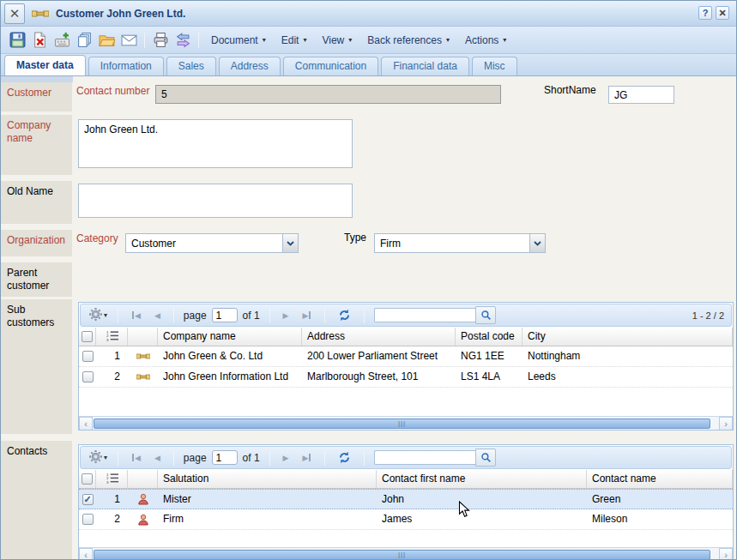  Describe the element at coordinates (642, 94) in the screenshot. I see `shortname-field` at that location.